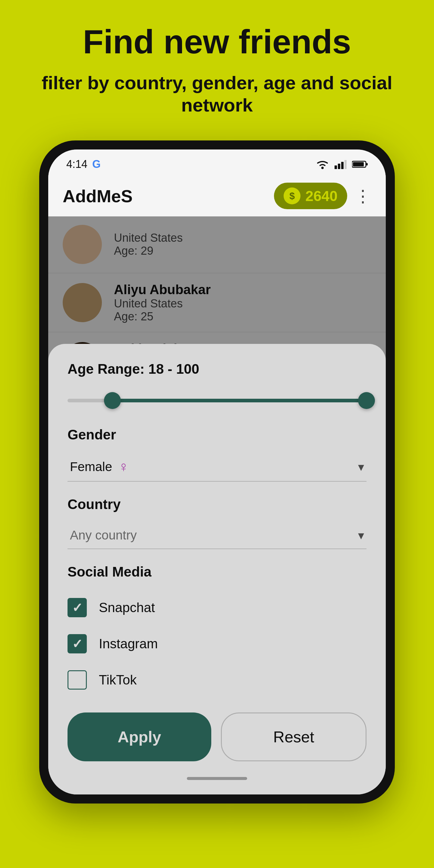  Describe the element at coordinates (217, 369) in the screenshot. I see `age-range-label: Age Range: 18 - 100` at that location.